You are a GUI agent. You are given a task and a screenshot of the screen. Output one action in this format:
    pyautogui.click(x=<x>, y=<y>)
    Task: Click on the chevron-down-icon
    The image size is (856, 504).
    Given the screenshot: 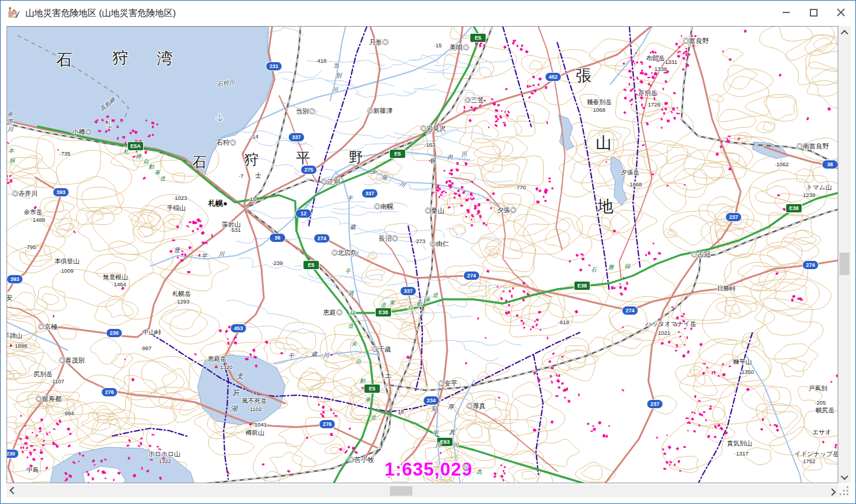 What is the action you would take?
    pyautogui.click(x=845, y=476)
    